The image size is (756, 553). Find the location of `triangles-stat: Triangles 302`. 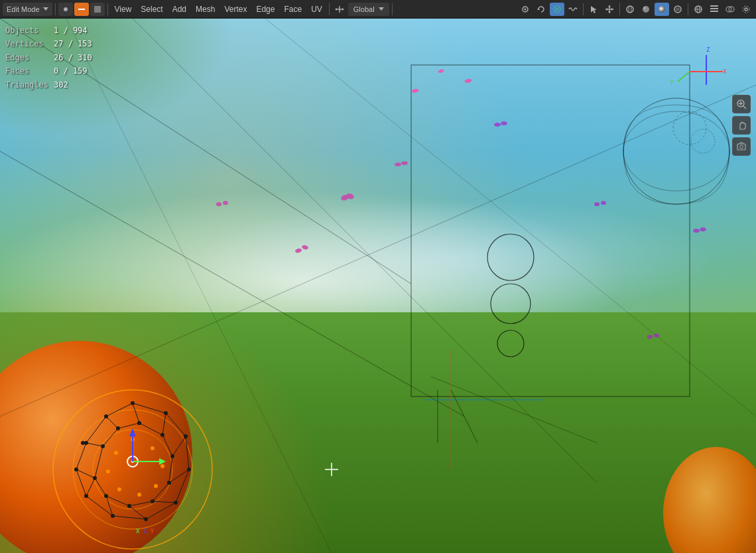

triangles-stat: Triangles 302 is located at coordinates (49, 85).